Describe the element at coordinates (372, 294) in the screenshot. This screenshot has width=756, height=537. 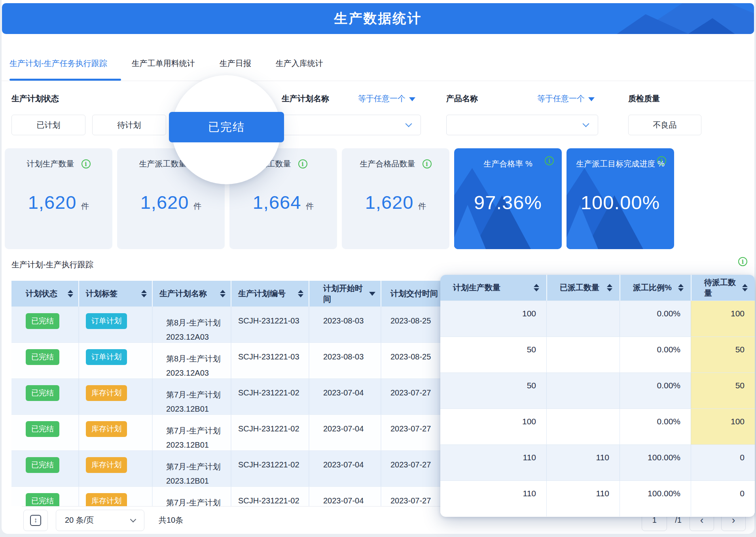
I see `sort-desc-icon` at that location.